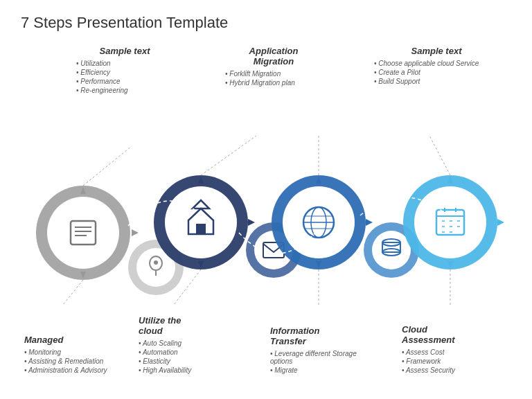 Image resolution: width=532 pixels, height=399 pixels. Describe the element at coordinates (452, 362) in the screenshot. I see `bottom-label-cloud-assessment-list: Assess Cost Framework Assess Security` at that location.